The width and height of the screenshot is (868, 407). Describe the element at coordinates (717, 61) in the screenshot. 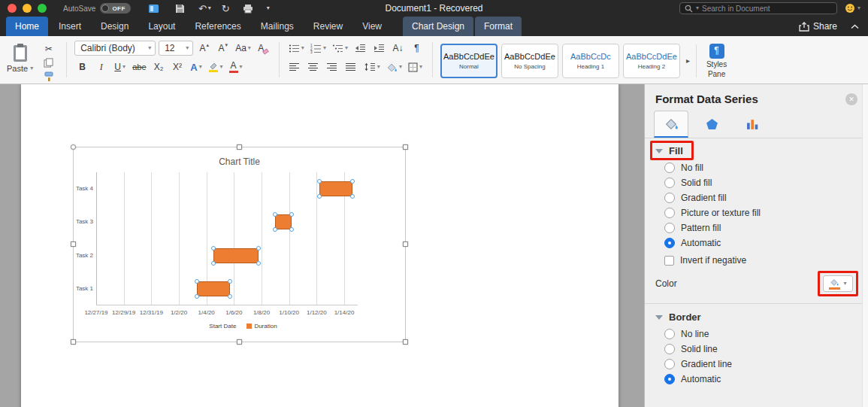

I see `styles-pane-button: ¶ Styles Pane` at that location.